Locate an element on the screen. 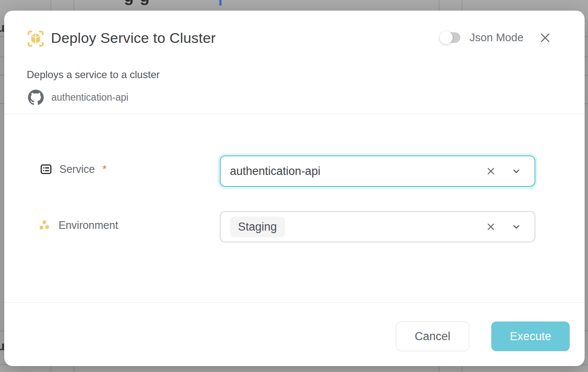 The width and height of the screenshot is (588, 372). github-icon is located at coordinates (36, 98).